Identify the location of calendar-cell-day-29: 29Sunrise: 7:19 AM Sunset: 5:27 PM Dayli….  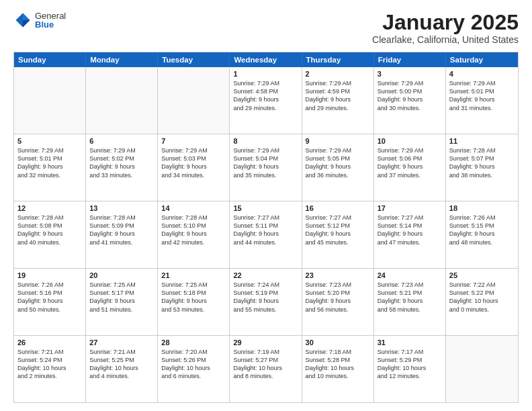
(266, 369).